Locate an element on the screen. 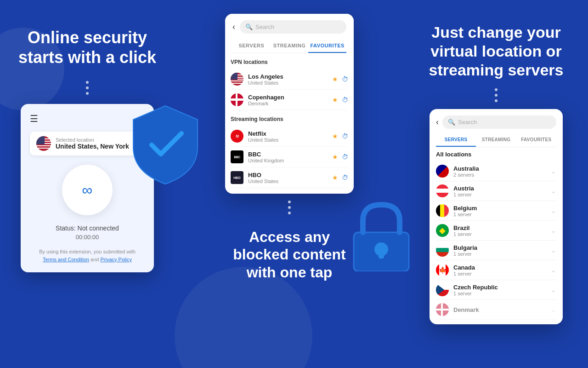 The height and width of the screenshot is (368, 588). belgium-flag is located at coordinates (442, 211).